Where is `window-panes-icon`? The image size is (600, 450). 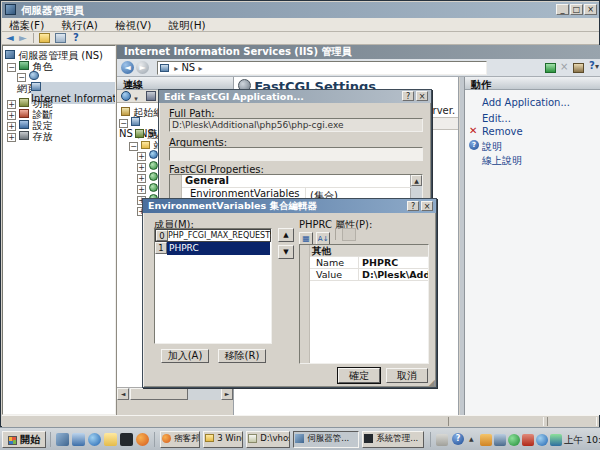 window-panes-icon is located at coordinates (60, 38).